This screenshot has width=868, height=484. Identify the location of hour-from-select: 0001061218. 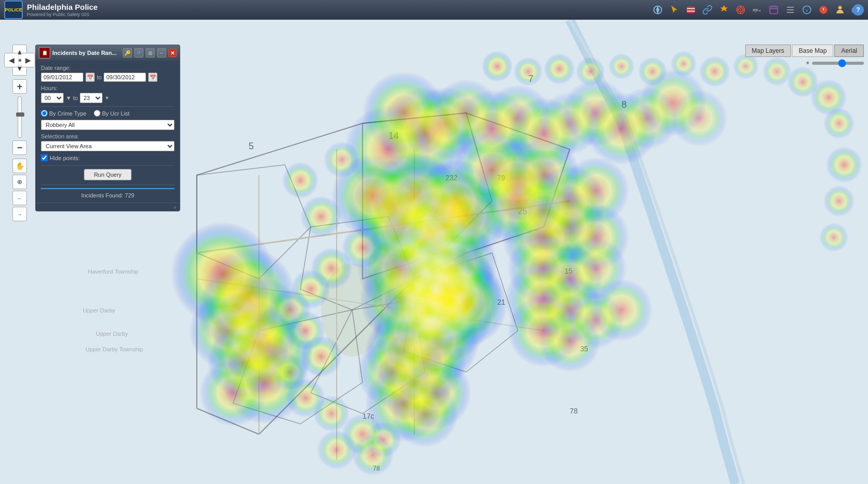
(52, 98).